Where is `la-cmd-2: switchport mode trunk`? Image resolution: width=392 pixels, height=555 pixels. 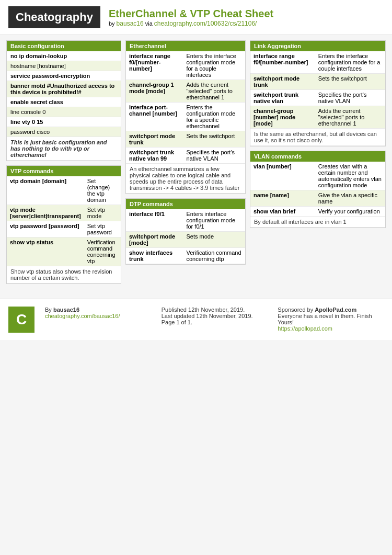 la-cmd-2: switchport mode trunk is located at coordinates (283, 82).